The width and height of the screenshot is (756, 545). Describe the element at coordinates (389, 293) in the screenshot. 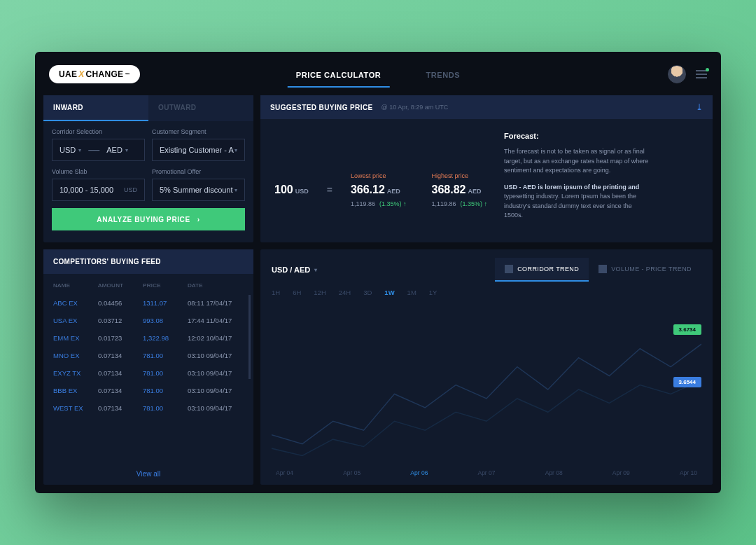

I see `range-1W: 1W` at that location.